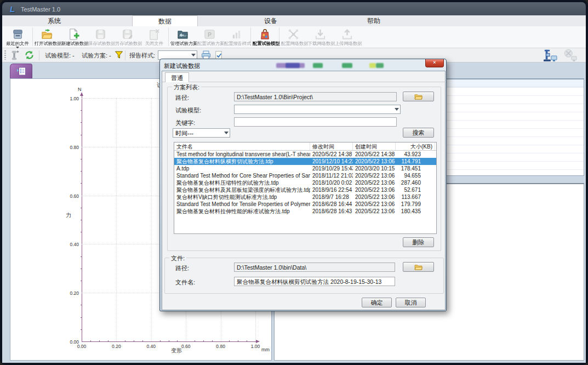 The image size is (588, 365). What do you see at coordinates (316, 122) in the screenshot?
I see `keyword-input` at bounding box center [316, 122].